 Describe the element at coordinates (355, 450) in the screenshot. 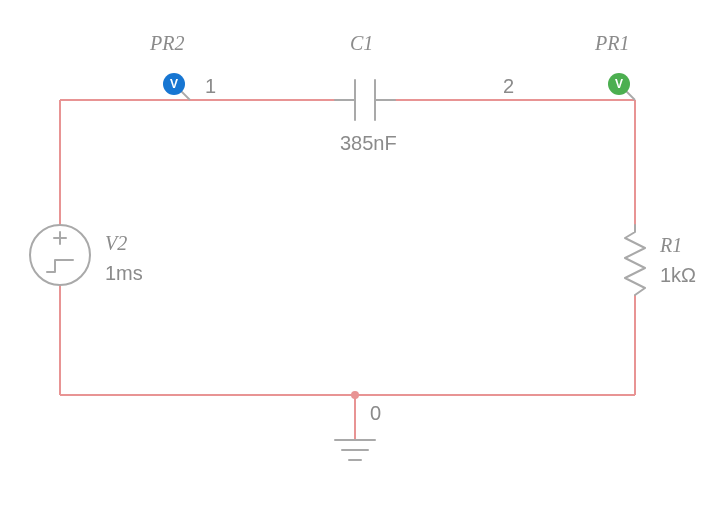

I see `ground-symbol` at that location.